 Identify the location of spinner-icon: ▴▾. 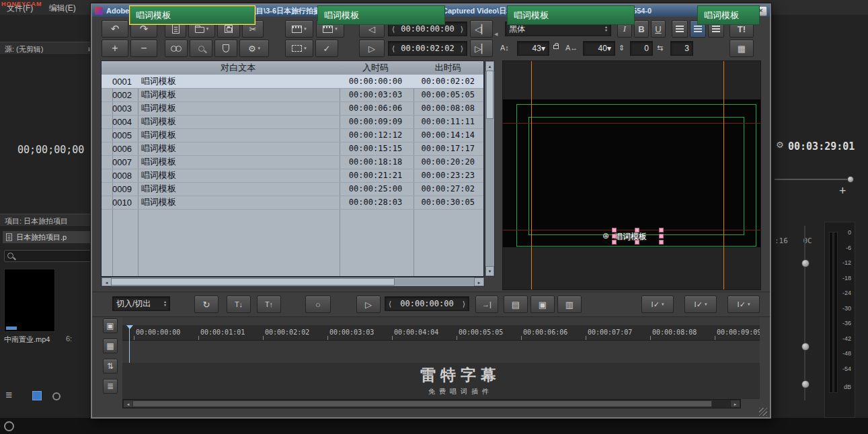
(165, 304).